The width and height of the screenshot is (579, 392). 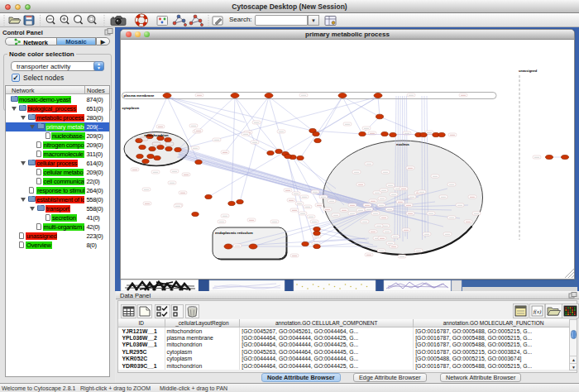 I want to click on svg-text: plasma membrane, so click(x=139, y=96).